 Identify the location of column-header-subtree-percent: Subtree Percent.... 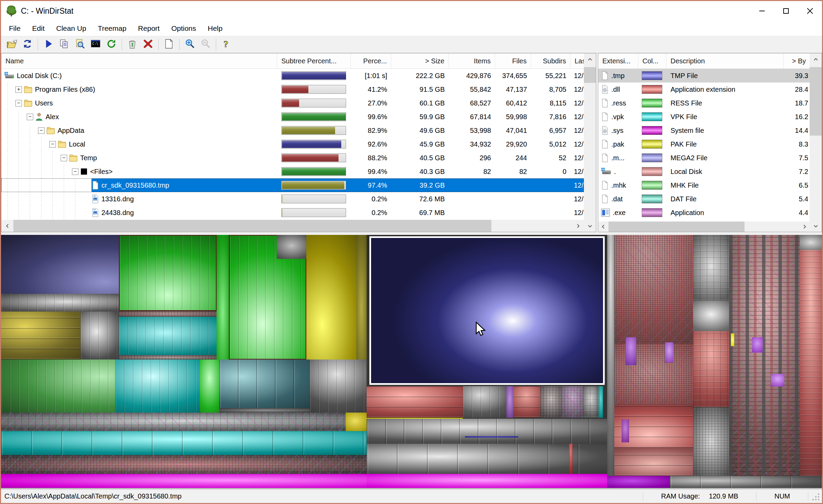
(314, 61).